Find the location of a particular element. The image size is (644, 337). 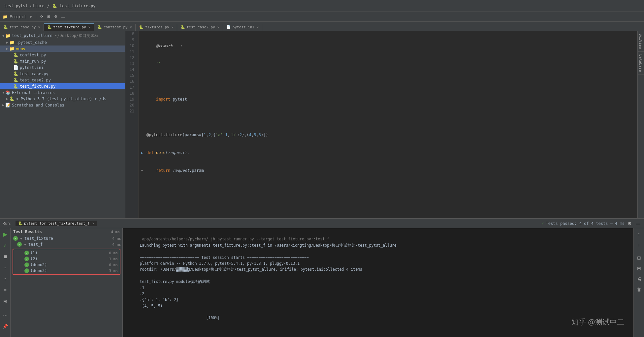

scroll-down-btn: ↓ is located at coordinates (639, 245).